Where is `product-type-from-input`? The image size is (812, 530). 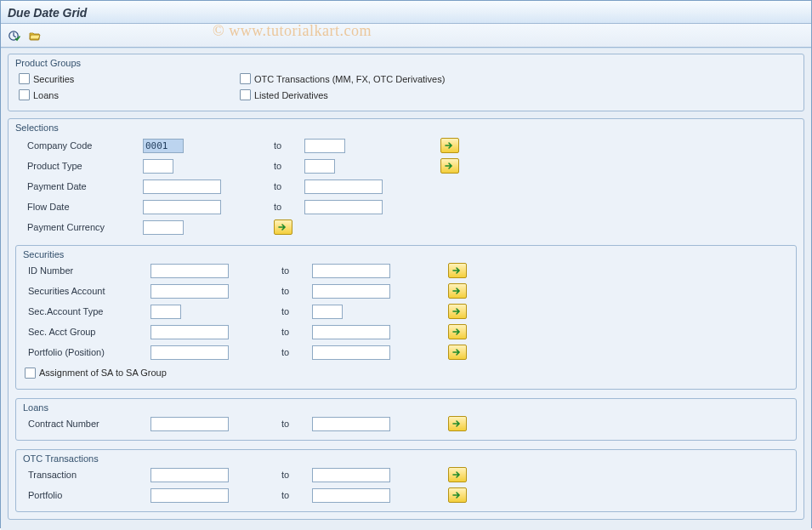
product-type-from-input is located at coordinates (158, 167).